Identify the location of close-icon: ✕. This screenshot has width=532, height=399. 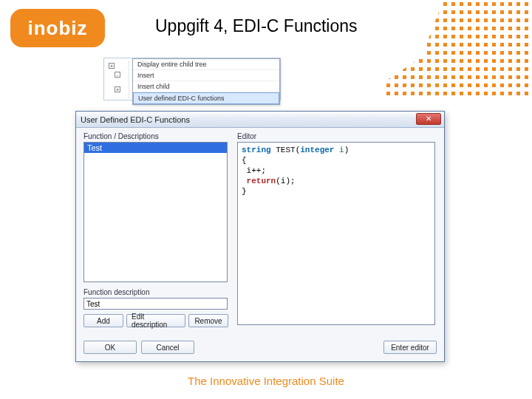
(429, 118).